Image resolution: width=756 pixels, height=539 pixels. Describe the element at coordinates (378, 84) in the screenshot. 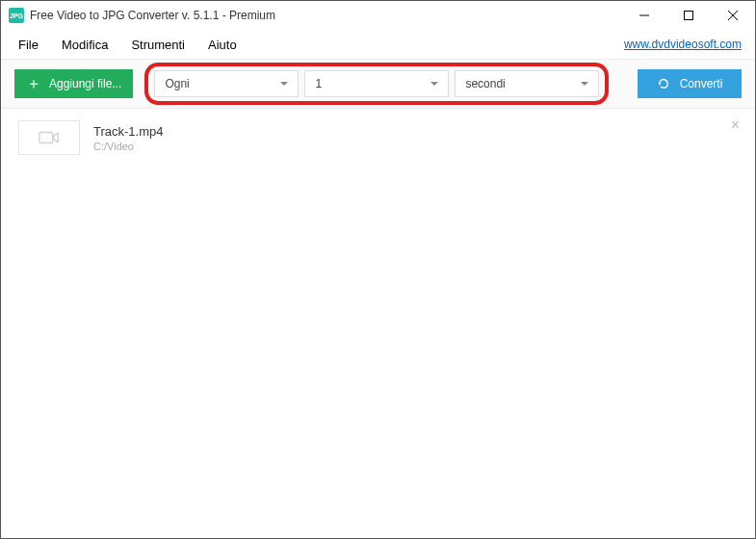

I see `toolbar: ＋ Aggiungi file... Ogni 1 secondi Conver…` at that location.